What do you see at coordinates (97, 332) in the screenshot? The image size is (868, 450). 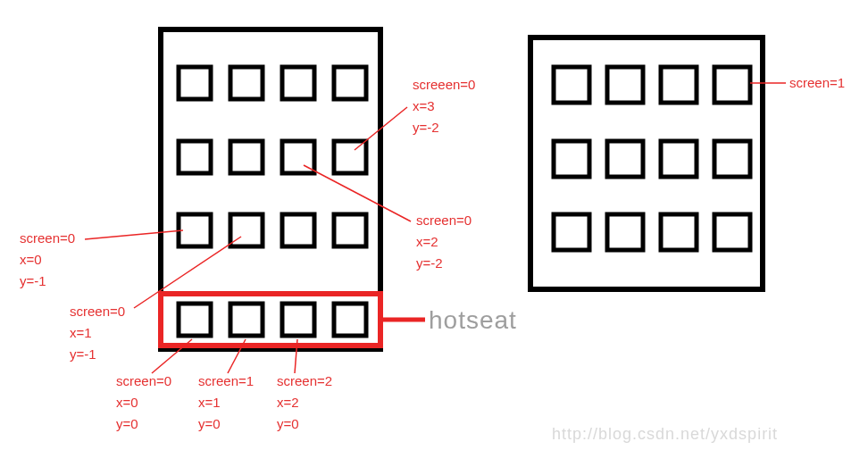 I see `label-screen0-x1-y-1: screen=0 x=1 y=-1` at bounding box center [97, 332].